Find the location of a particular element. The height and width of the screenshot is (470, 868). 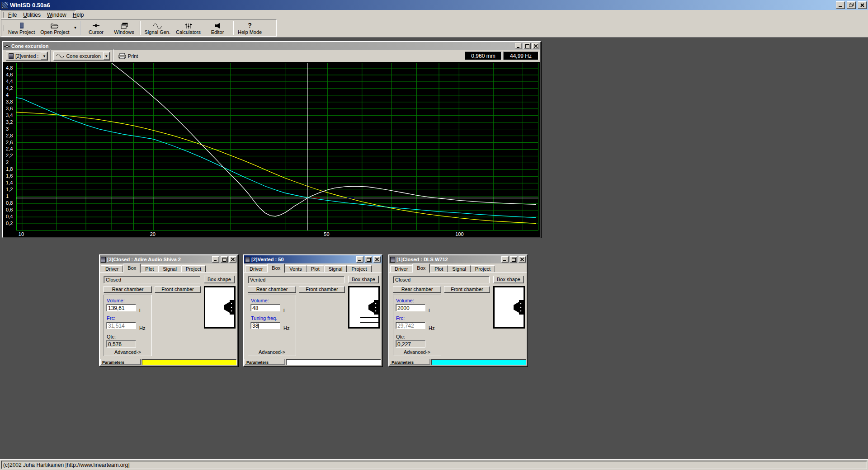

print-button: Print is located at coordinates (128, 56).